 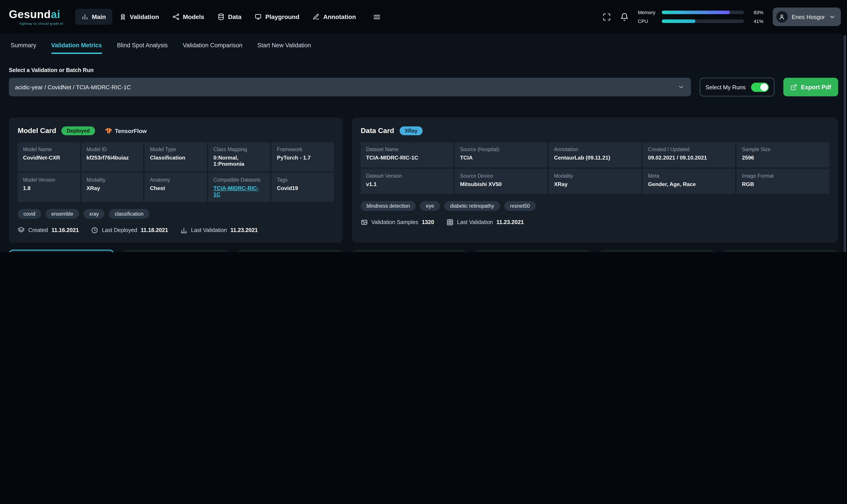 What do you see at coordinates (845, 143) in the screenshot?
I see `scrollbar-thumb` at bounding box center [845, 143].